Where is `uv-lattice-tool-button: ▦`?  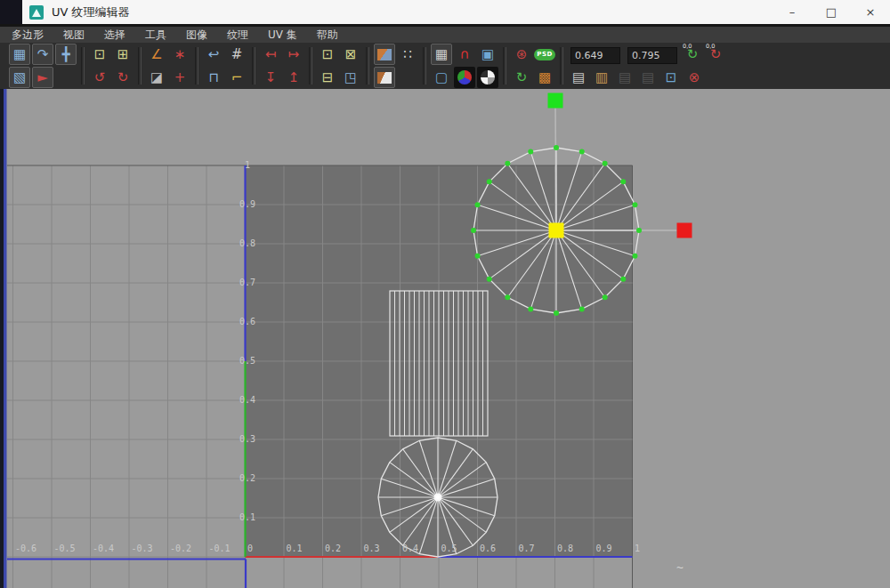 uv-lattice-tool-button: ▦ is located at coordinates (20, 54).